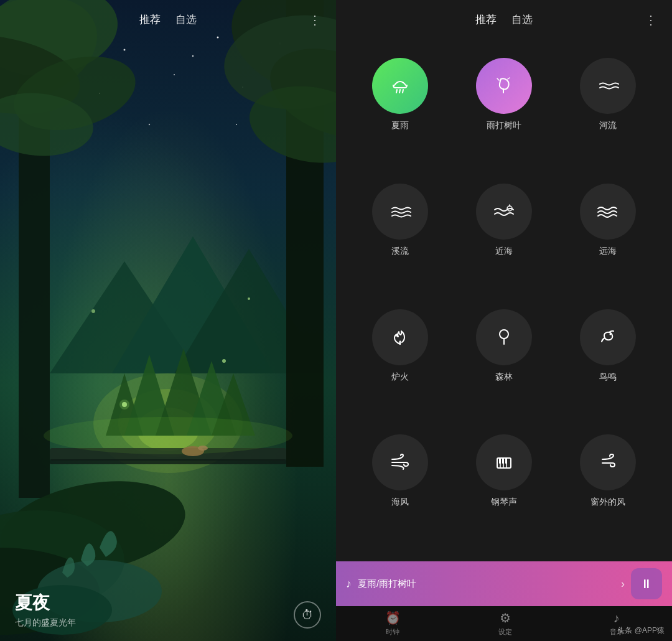  What do you see at coordinates (607, 238) in the screenshot?
I see `sound-item-yuan-hai: 远海` at bounding box center [607, 238].